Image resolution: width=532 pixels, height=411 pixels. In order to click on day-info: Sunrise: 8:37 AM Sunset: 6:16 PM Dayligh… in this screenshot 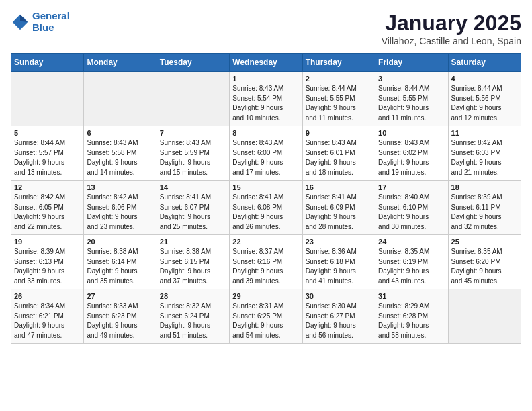, I will do `click(266, 267)`.